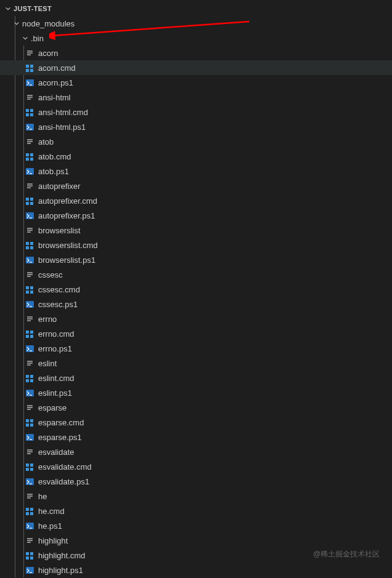 This screenshot has width=392, height=578. Describe the element at coordinates (62, 127) in the screenshot. I see `file-label: ansi-html.ps1` at that location.